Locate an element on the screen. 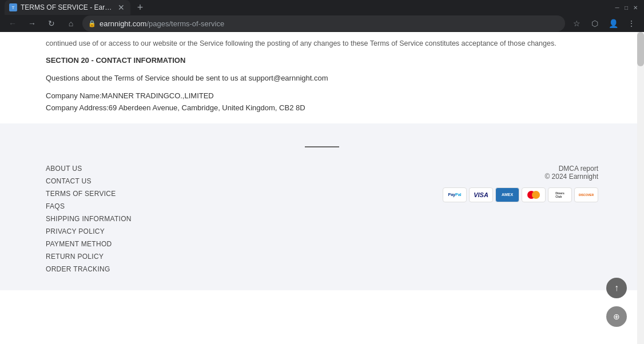 This screenshot has height=344, width=644. tab-bar: T TERMS OF SERVICE - Earnnight ✕ + ─ □ ✕ is located at coordinates (322, 7).